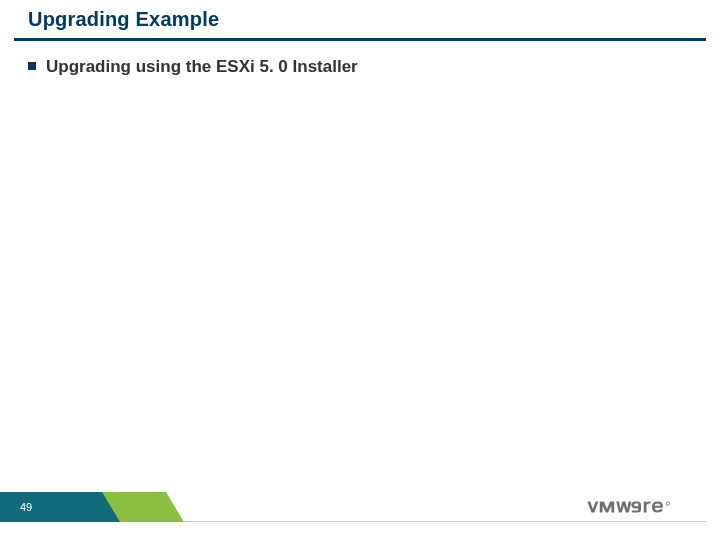  Describe the element at coordinates (360, 511) in the screenshot. I see `footer: 49` at that location.